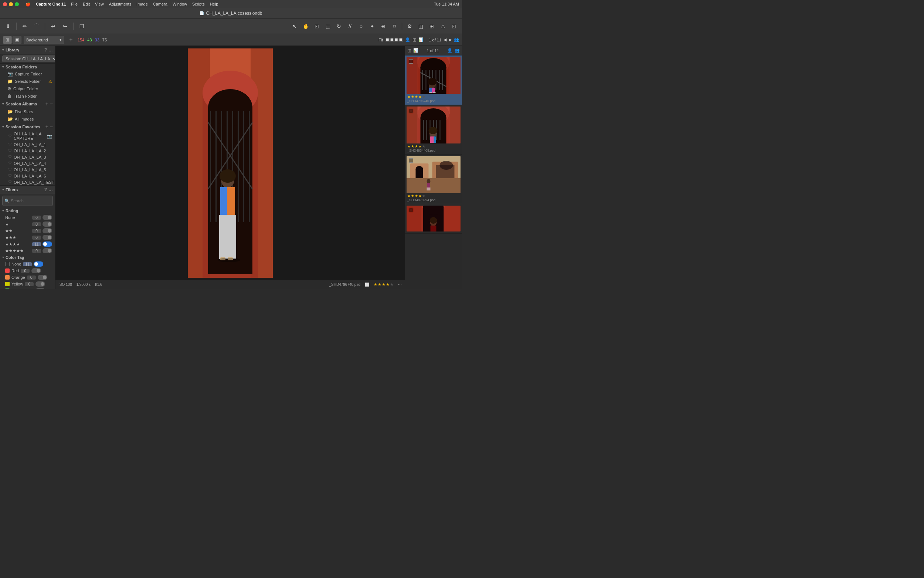 Image resolution: width=924 pixels, height=578 pixels. Describe the element at coordinates (8, 26) in the screenshot. I see `import-button: ⬇` at that location.